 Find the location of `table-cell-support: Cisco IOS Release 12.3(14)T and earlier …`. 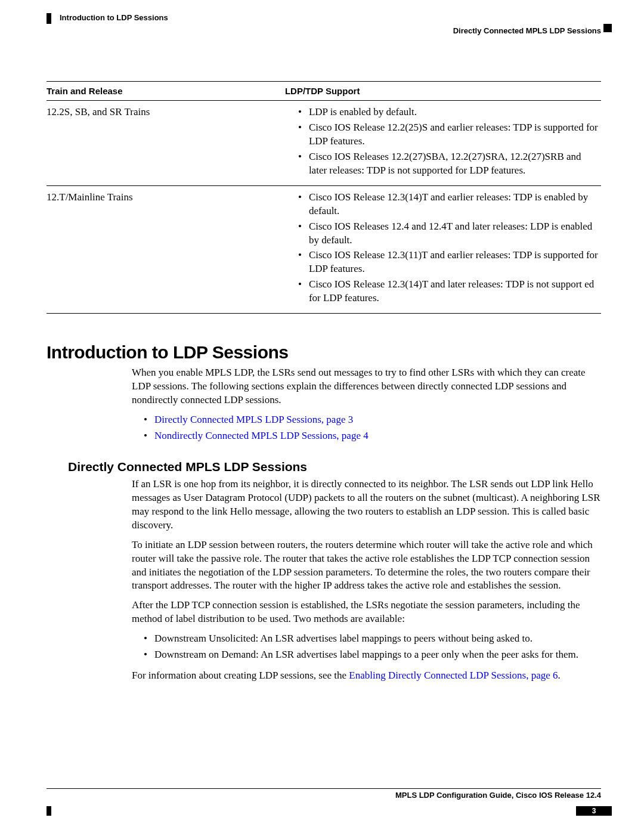

table-cell-support: Cisco IOS Release 12.3(14)T and earlier … is located at coordinates (443, 249).